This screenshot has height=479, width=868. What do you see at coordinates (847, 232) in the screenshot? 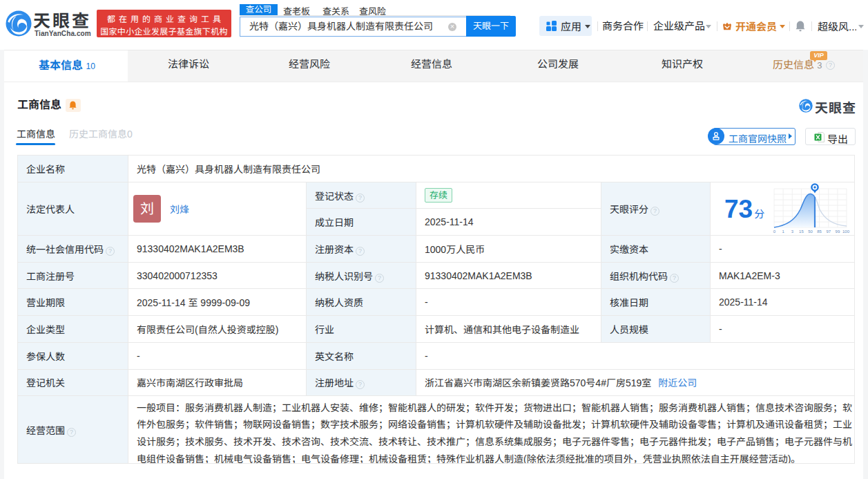
I see `svg-text: 100` at bounding box center [847, 232].